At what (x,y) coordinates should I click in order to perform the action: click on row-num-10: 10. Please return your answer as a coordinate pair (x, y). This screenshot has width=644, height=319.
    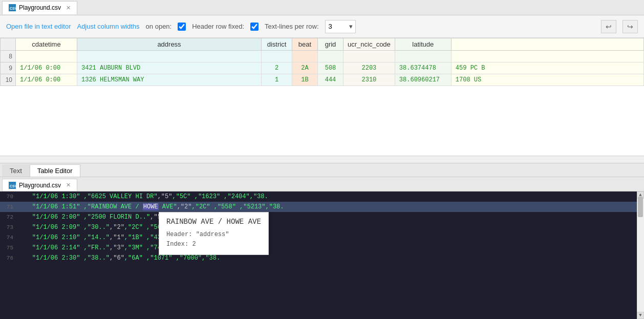
    Looking at the image, I should click on (8, 80).